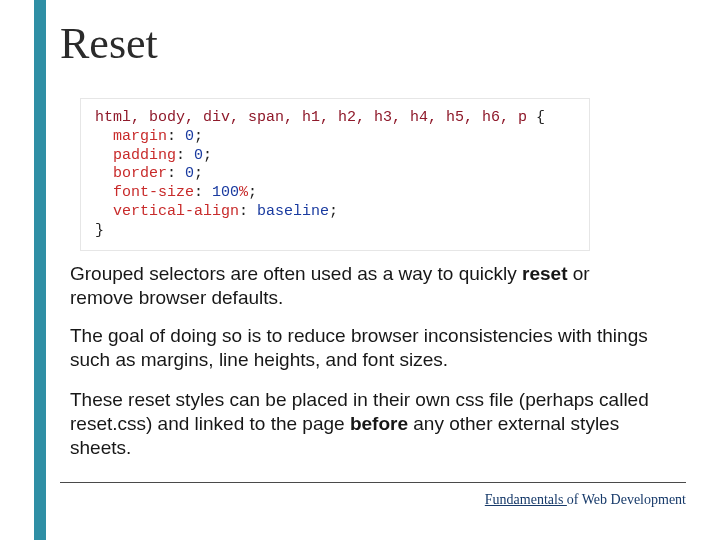  What do you see at coordinates (360, 348) in the screenshot?
I see `paragraph-2: The goal of doing so is to reduce browse…` at bounding box center [360, 348].